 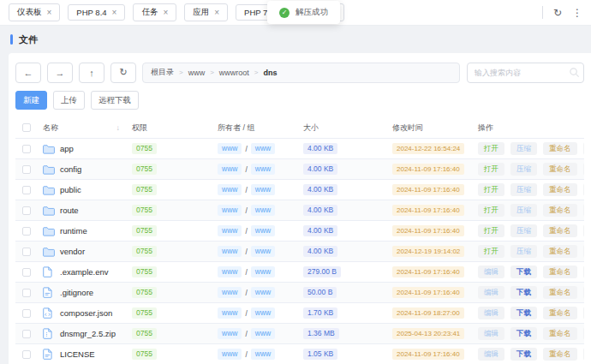 I want to click on up-button: ↑, so click(x=92, y=73).